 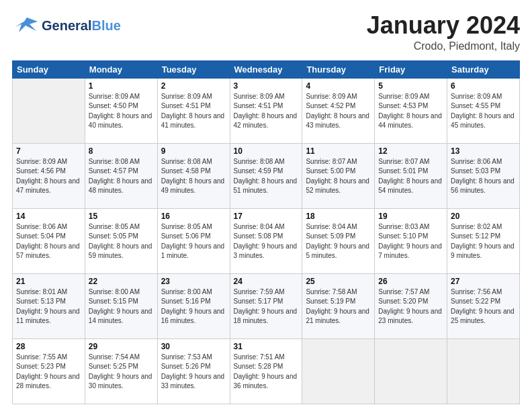 What do you see at coordinates (49, 240) in the screenshot?
I see `calendar-cell: 14 Sunrise: 8:06 AMSunset: 5:04 PMDaylig…` at bounding box center [49, 240].